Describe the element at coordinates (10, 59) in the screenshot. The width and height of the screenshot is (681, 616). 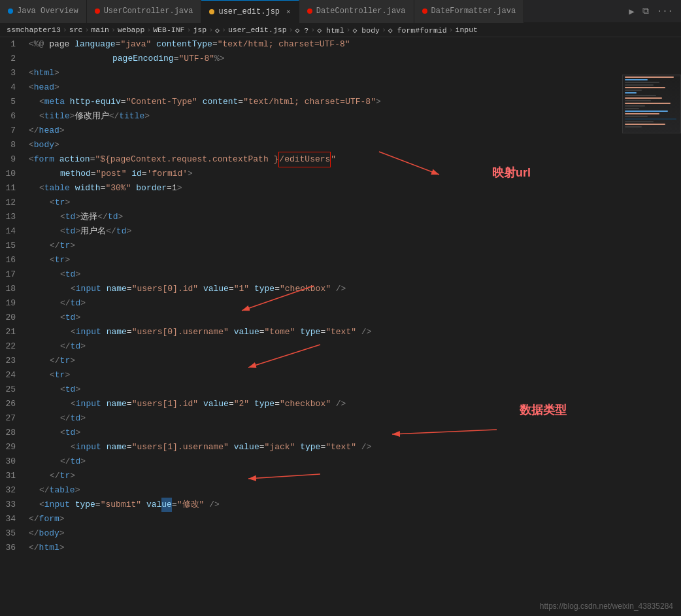
I see `line-num-2: 2` at that location.